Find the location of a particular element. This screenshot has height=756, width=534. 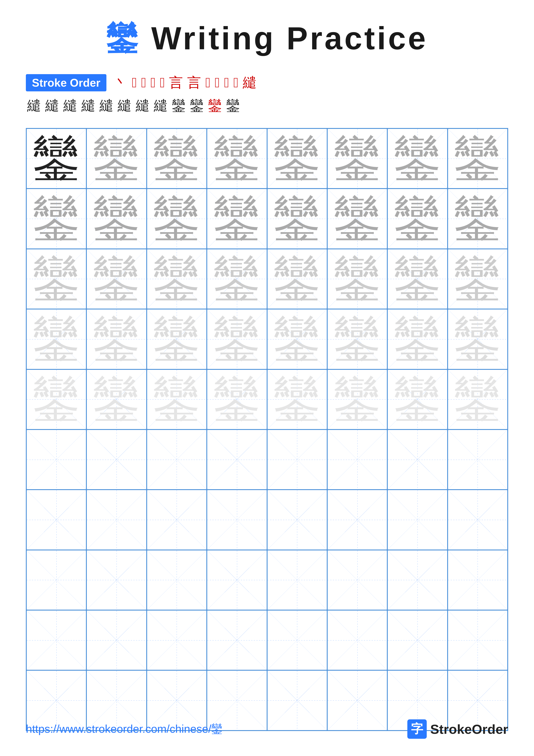

grid-cell-r6c7 is located at coordinates (417, 460).